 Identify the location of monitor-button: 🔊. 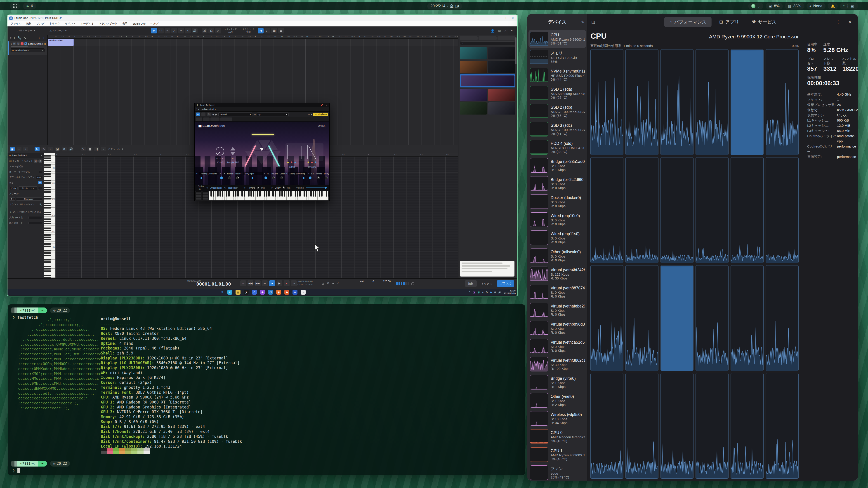
(26, 44).